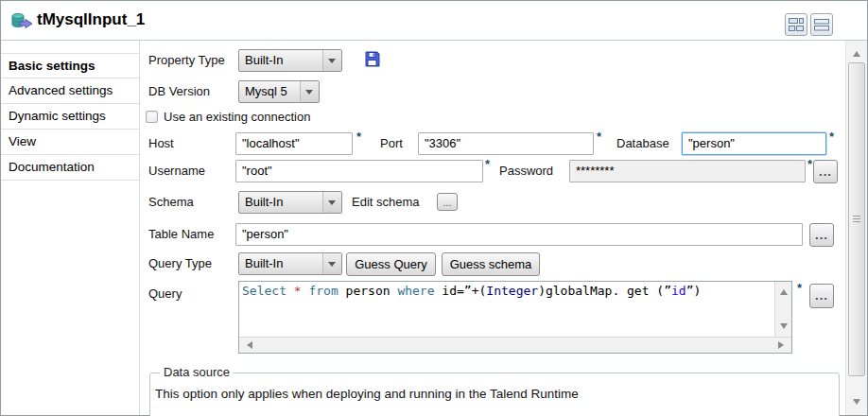  What do you see at coordinates (70, 91) in the screenshot?
I see `sidebar-item-advanced-settings: Advanced settings` at bounding box center [70, 91].